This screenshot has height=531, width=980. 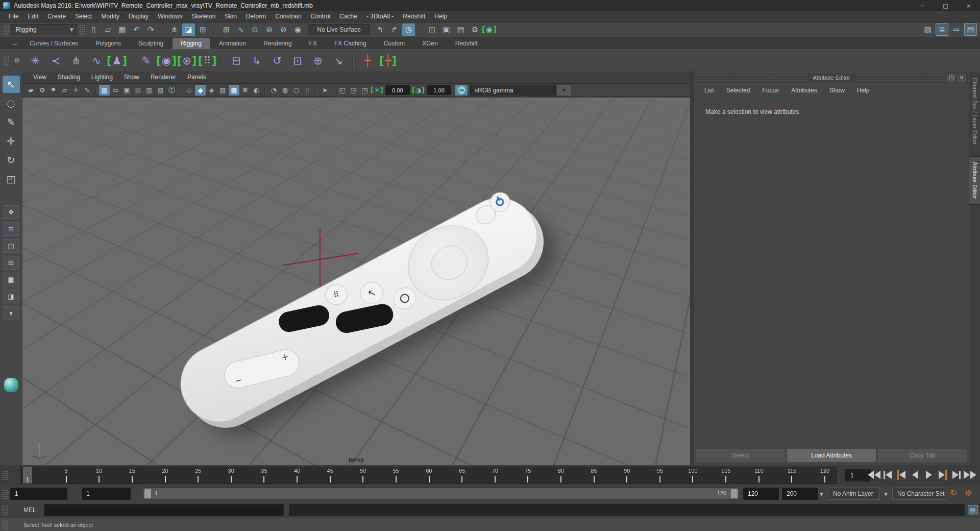 What do you see at coordinates (432, 30) in the screenshot?
I see `open-render-view-icon: ◫` at bounding box center [432, 30].